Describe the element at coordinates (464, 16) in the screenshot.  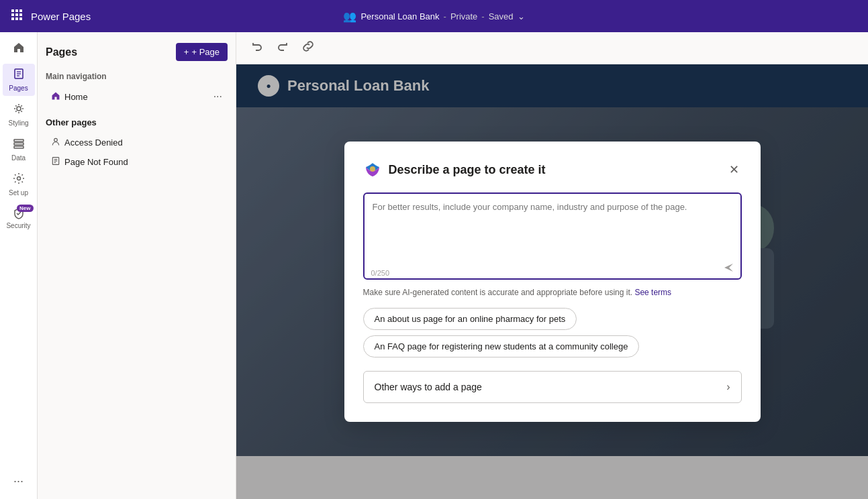
I see `site-visibility: Private` at that location.